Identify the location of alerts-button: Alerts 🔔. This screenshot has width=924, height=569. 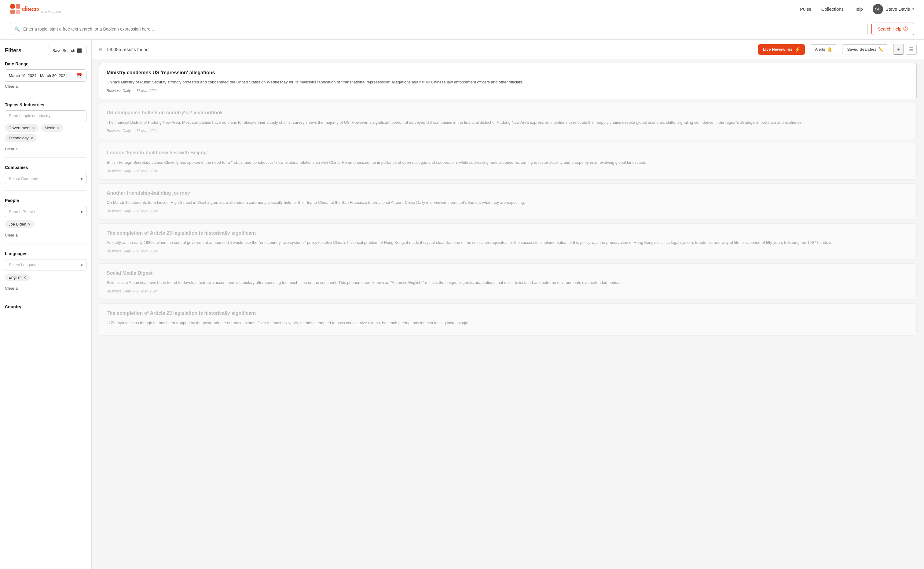
(823, 50).